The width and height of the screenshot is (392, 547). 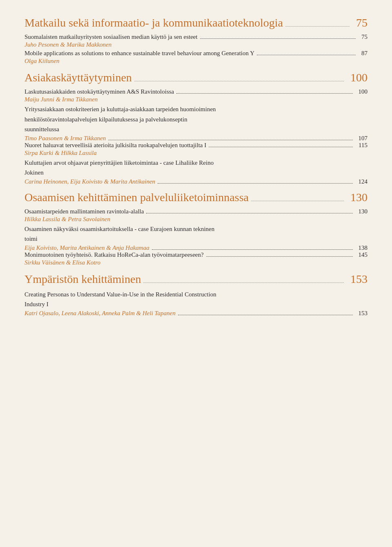 What do you see at coordinates (196, 92) in the screenshot?
I see `entry-row: Laskutusasiakkaiden ostokäyttäytyminen A…` at bounding box center [196, 92].